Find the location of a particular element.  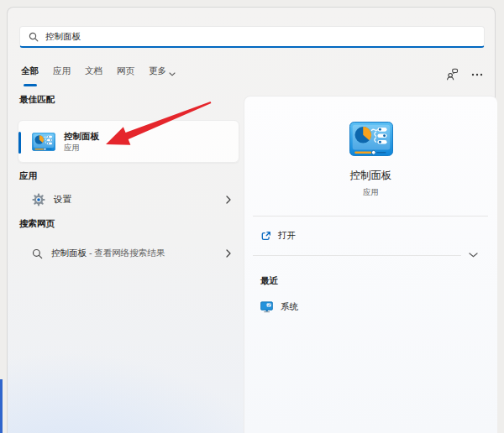

tab-web-label: 网页 is located at coordinates (126, 71).